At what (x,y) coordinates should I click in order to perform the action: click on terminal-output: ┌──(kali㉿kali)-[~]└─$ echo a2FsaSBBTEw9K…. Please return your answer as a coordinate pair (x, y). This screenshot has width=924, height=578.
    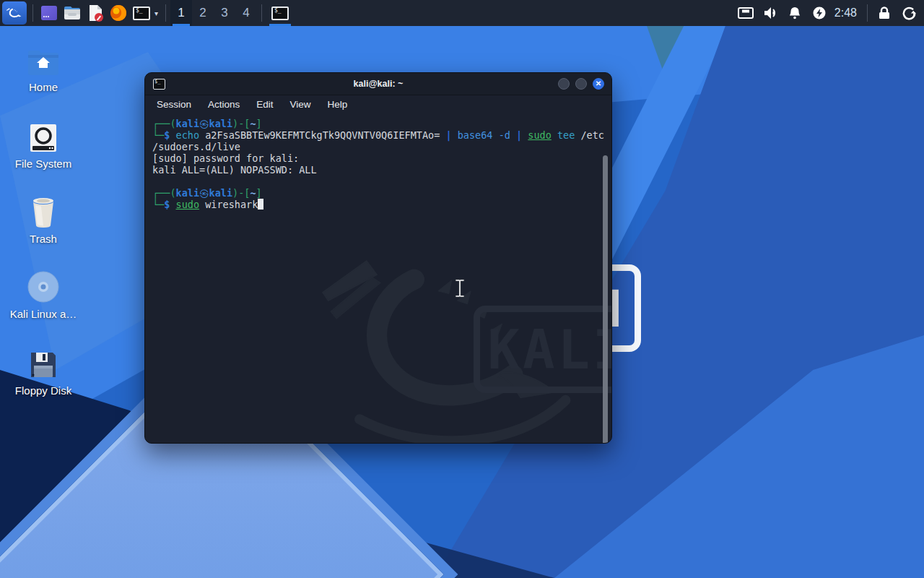
    Looking at the image, I should click on (375, 164).